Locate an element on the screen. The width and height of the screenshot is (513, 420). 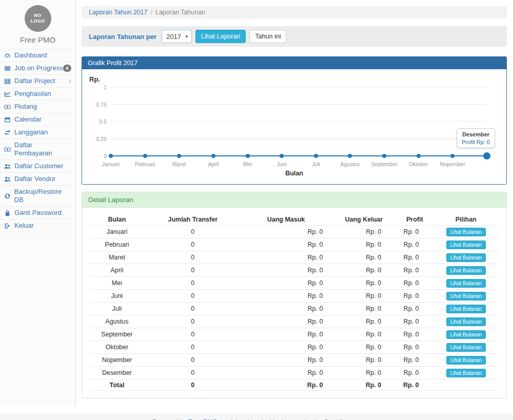
sidebar-item-daftar-pembayaran: Daftar Pembayaran is located at coordinates (38, 150).